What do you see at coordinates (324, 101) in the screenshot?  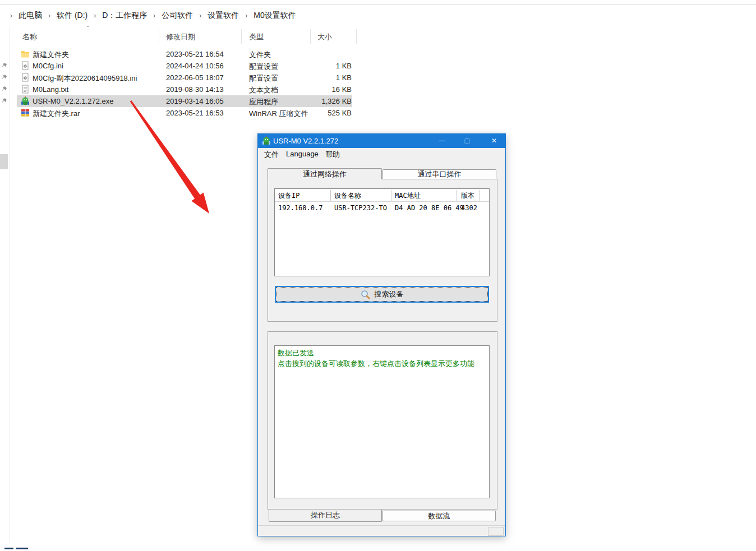 I see `file-size: 1,326 KB` at bounding box center [324, 101].